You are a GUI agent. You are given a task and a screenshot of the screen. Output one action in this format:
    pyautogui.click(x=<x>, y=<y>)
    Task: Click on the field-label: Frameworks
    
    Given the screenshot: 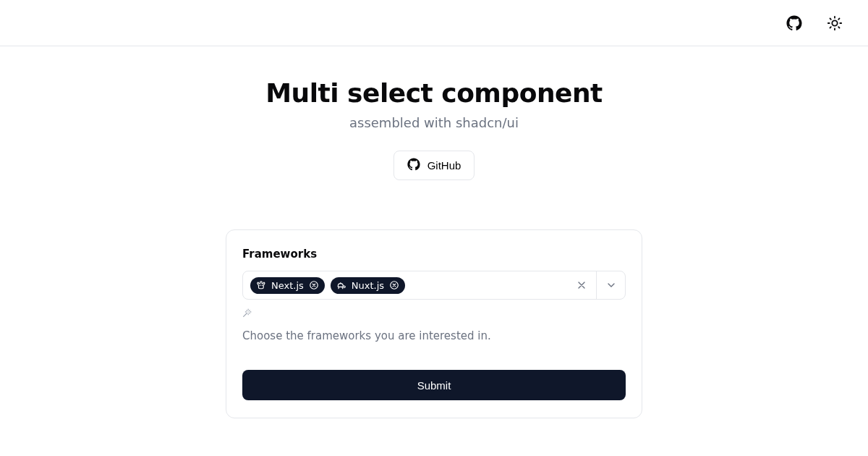 What is the action you would take?
    pyautogui.click(x=434, y=254)
    